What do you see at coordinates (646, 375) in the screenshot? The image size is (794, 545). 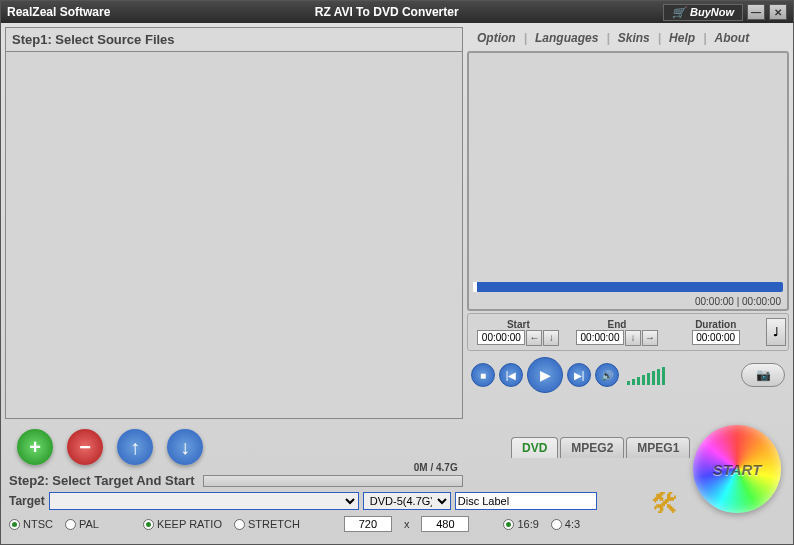 I see `volume-indicator` at bounding box center [646, 375].